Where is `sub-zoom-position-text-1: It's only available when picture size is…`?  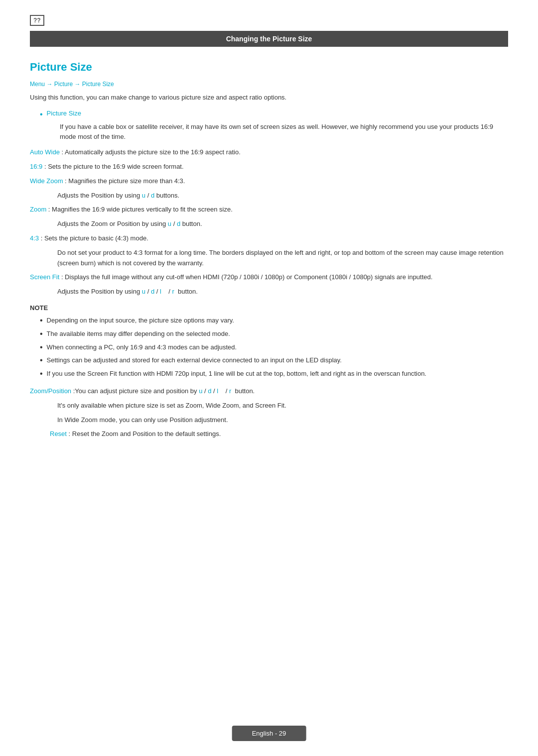
sub-zoom-position-text-1: It's only available when picture size is… is located at coordinates (283, 406).